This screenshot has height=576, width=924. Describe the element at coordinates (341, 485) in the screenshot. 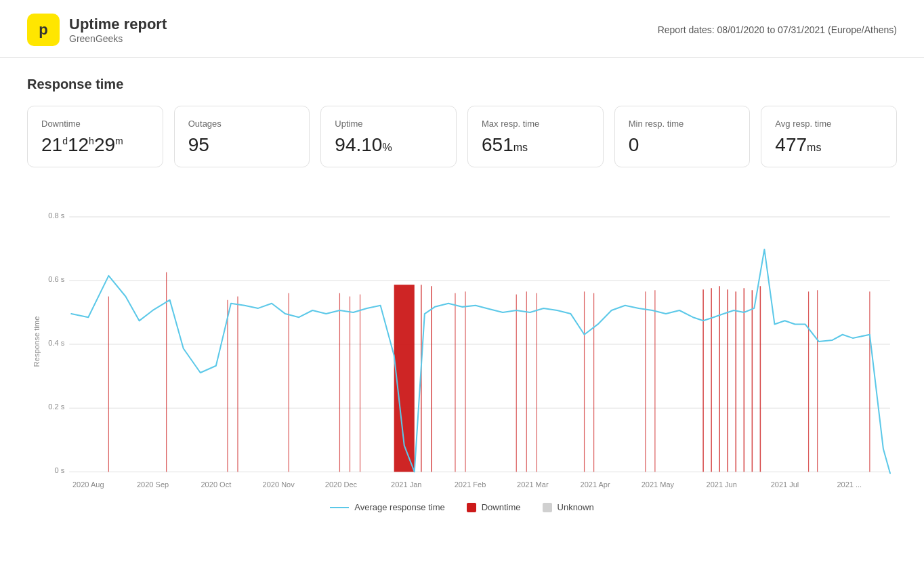

I see `svg-text: 2020 Dec` at that location.